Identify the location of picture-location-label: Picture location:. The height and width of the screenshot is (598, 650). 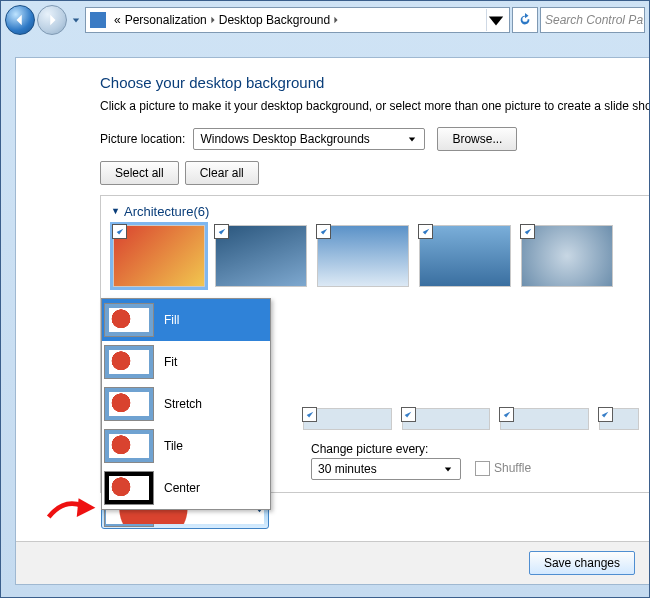
(142, 139).